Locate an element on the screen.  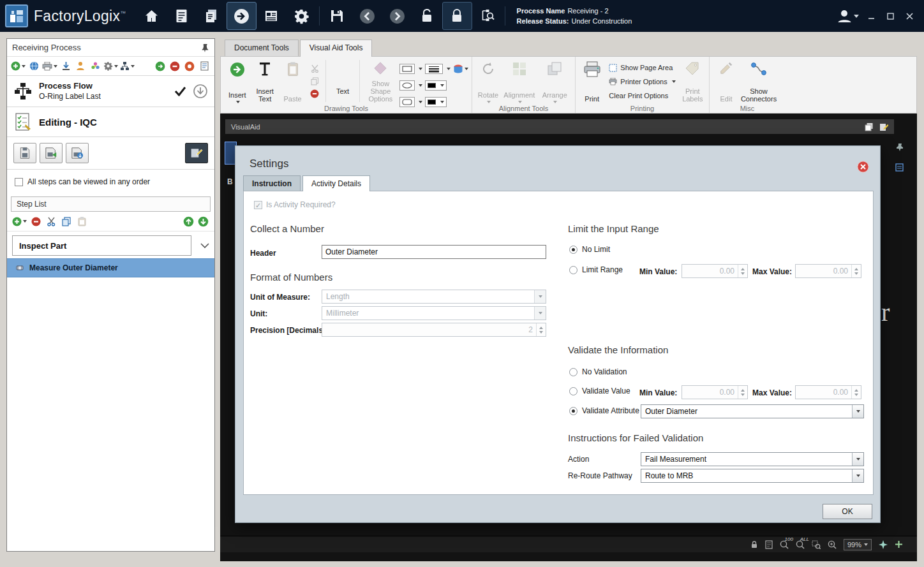
theme-colors-button is located at coordinates (461, 69).